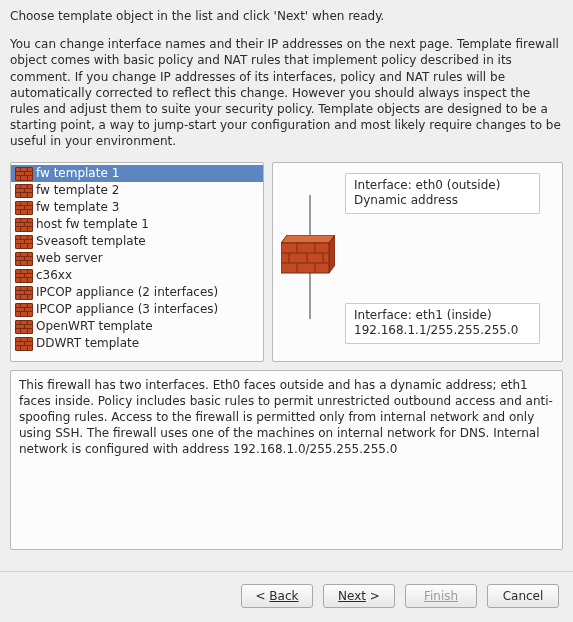 The image size is (573, 622). I want to click on iface1-addr: 192.168.1.1/255.255.255.0, so click(442, 331).